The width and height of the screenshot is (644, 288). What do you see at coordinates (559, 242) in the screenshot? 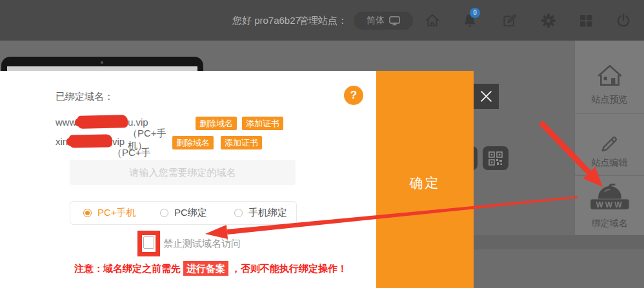
I see `background-band` at bounding box center [559, 242].